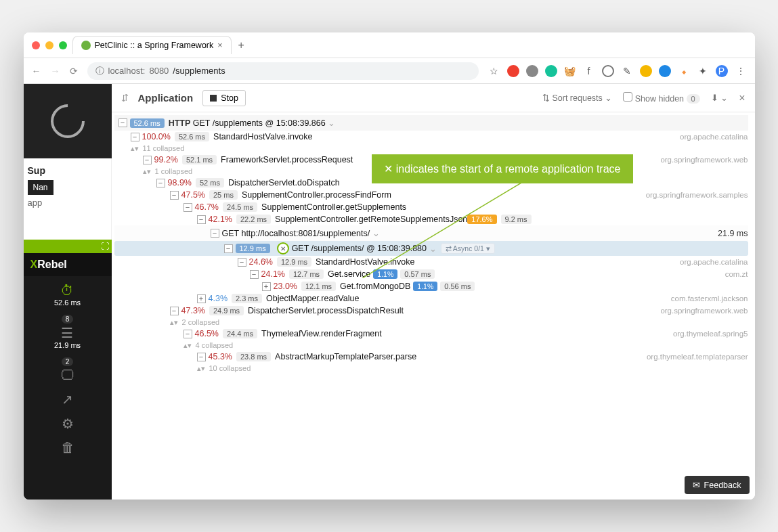  I want to click on trace-row: − 42.1% 22.2 ms SupplementController.get…, so click(431, 219).